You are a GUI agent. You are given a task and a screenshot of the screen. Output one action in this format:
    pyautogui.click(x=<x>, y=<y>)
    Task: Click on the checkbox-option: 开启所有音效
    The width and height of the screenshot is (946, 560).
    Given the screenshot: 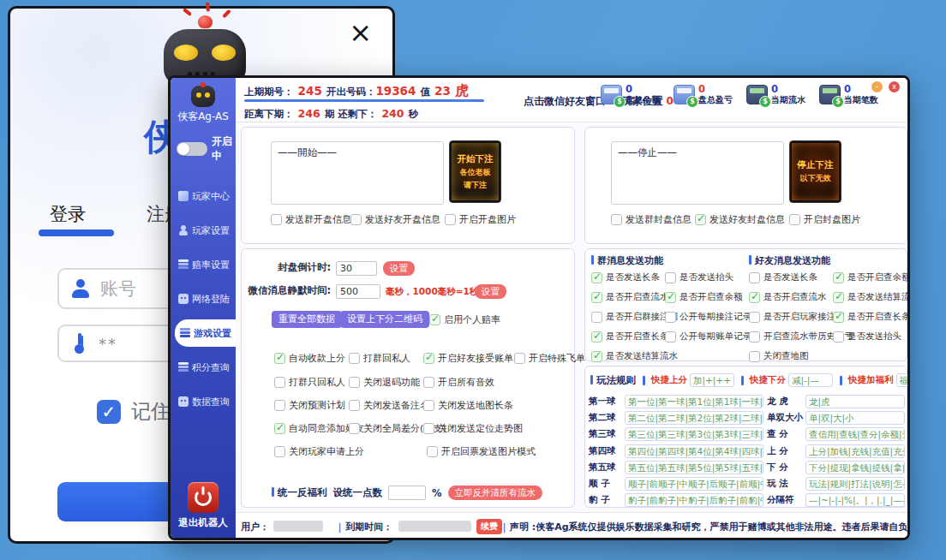 What is the action you would take?
    pyautogui.click(x=459, y=382)
    